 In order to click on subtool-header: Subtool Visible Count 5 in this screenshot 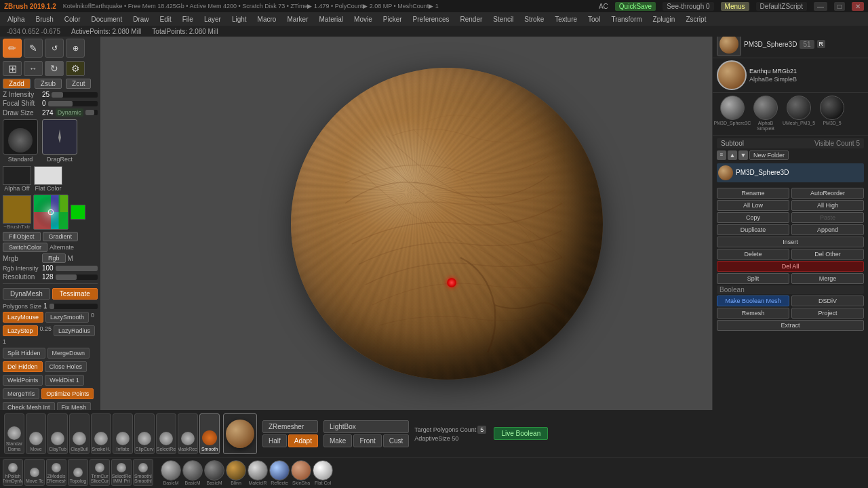, I will do `click(791, 144)`.